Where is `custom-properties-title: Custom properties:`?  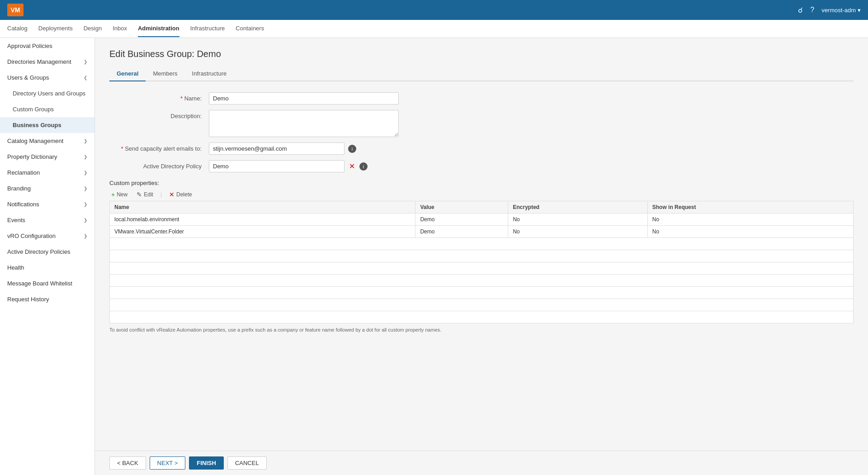 custom-properties-title: Custom properties: is located at coordinates (481, 183).